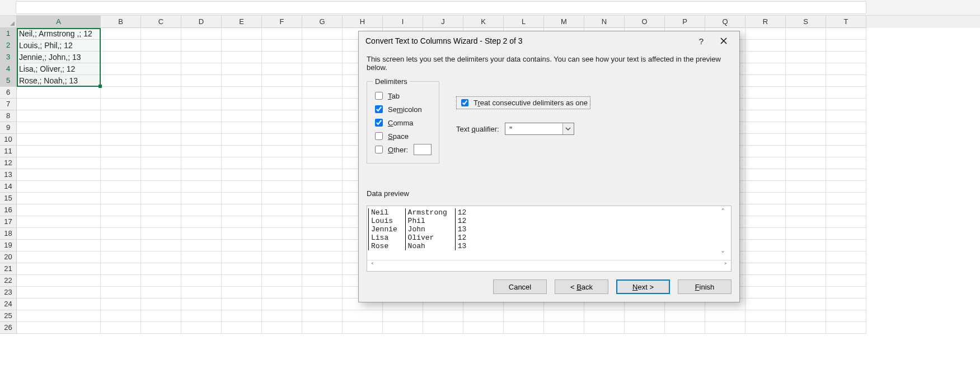 This screenshot has width=980, height=373. What do you see at coordinates (8, 57) in the screenshot?
I see `row-header: 3` at bounding box center [8, 57].